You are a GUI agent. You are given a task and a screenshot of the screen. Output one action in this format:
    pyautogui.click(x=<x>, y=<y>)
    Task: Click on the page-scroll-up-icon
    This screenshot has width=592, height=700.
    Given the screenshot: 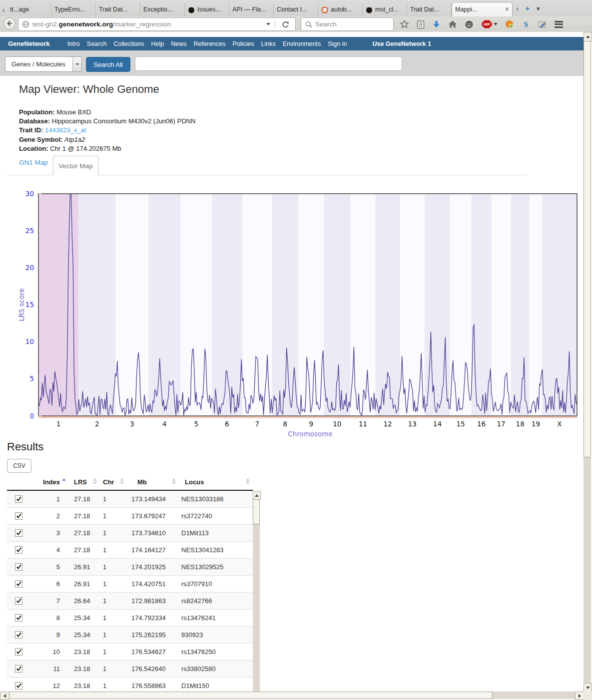 What is the action you would take?
    pyautogui.click(x=588, y=37)
    